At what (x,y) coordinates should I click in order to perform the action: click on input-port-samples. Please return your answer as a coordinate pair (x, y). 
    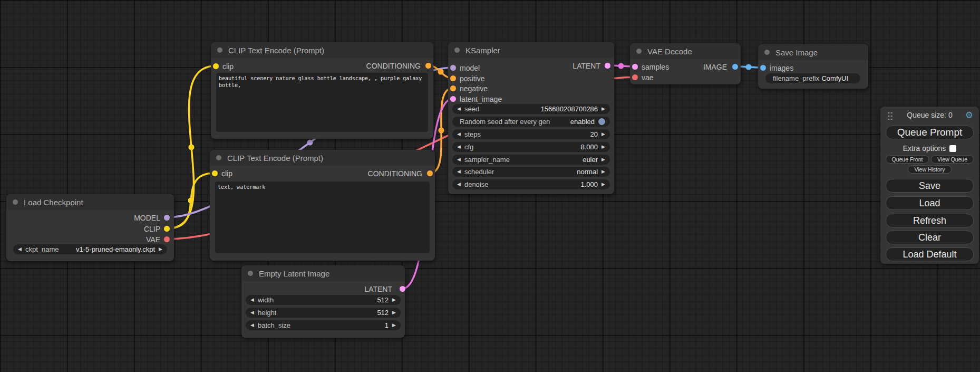
    Looking at the image, I should click on (635, 66).